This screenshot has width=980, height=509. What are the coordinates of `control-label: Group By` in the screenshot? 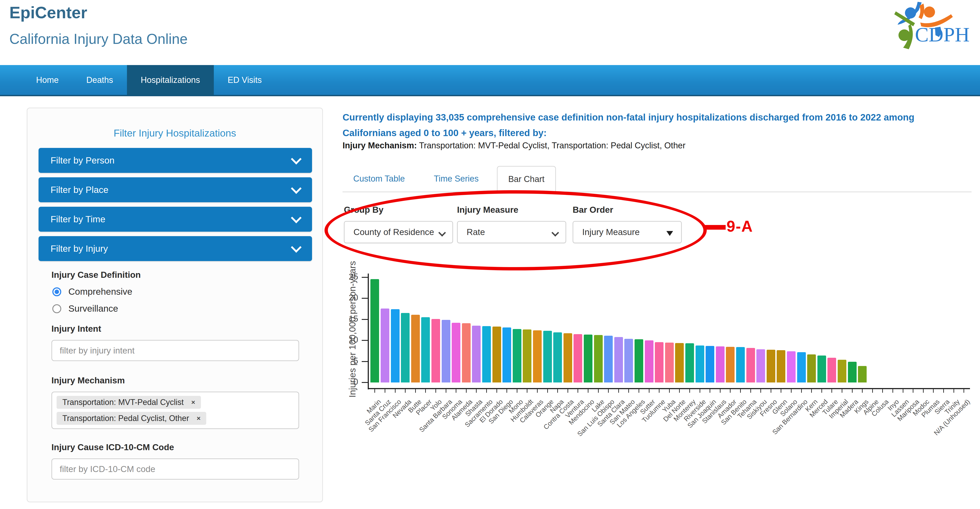 It's located at (399, 210).